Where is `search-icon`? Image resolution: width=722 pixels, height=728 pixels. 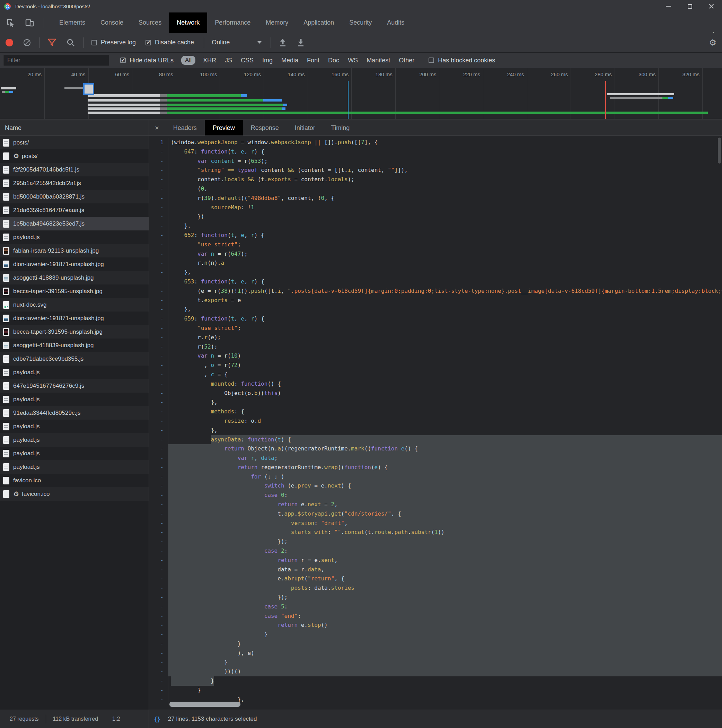 search-icon is located at coordinates (71, 43).